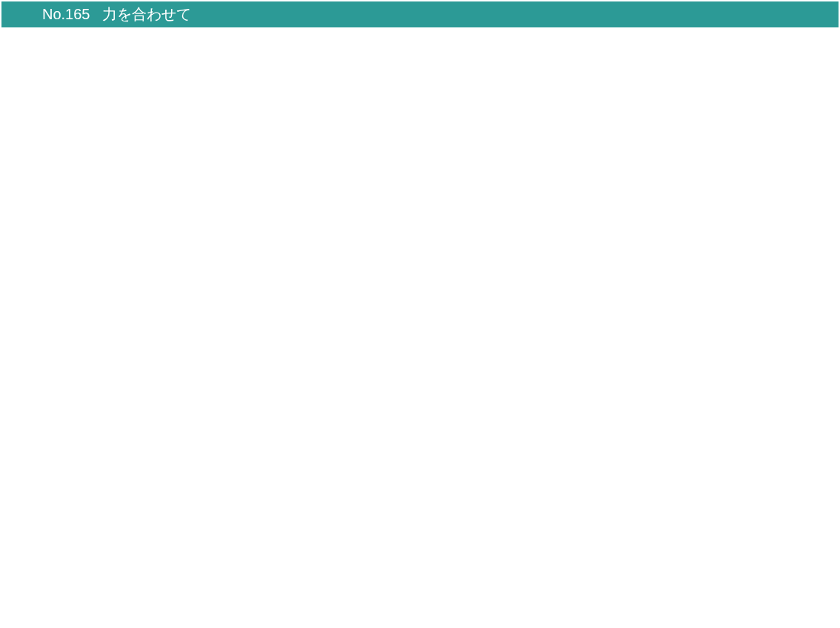  I want to click on puzzle-title: 力を合わせて, so click(147, 14).